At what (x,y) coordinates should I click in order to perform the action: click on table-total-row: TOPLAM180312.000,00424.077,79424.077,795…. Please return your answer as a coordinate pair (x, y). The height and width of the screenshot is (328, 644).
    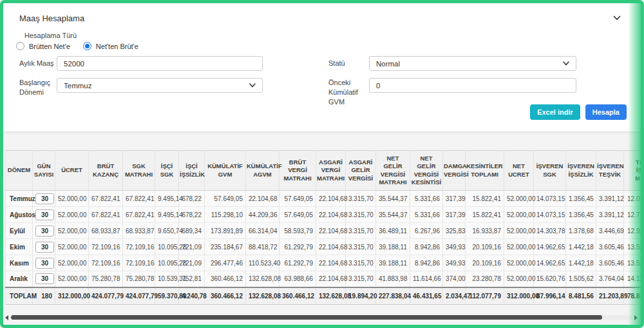
    Looking at the image, I should click on (325, 296).